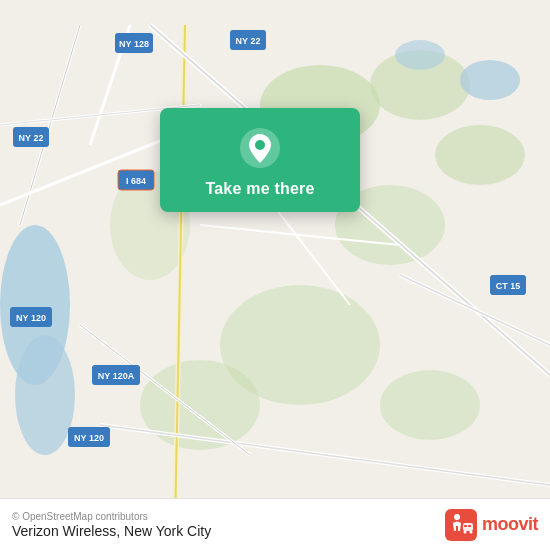 The width and height of the screenshot is (550, 550). What do you see at coordinates (461, 525) in the screenshot?
I see `moovit-brand-icon` at bounding box center [461, 525].